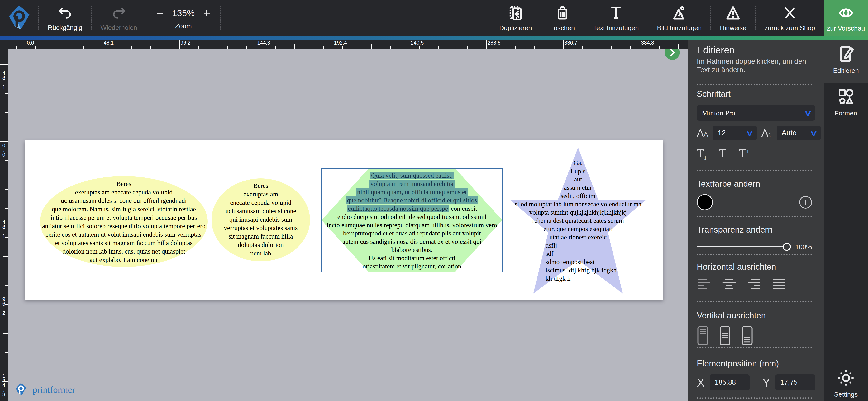 The width and height of the screenshot is (868, 401). I want to click on zoom-label: Zoom, so click(183, 26).